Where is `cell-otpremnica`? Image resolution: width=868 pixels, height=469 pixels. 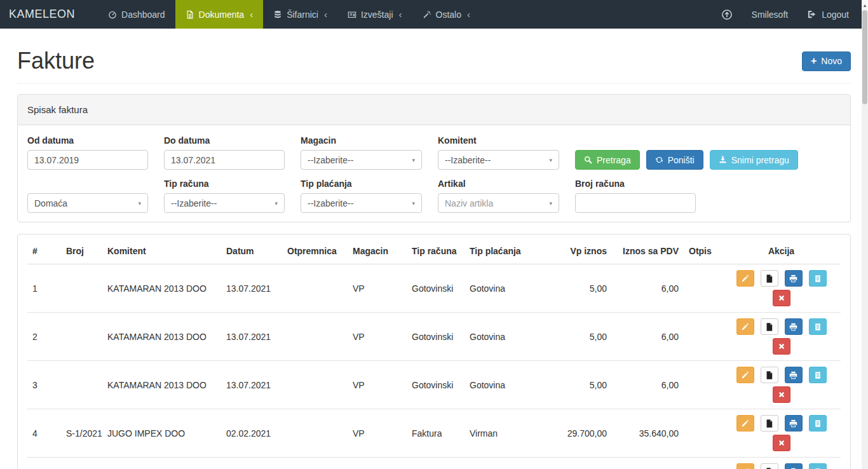 cell-otpremnica is located at coordinates (315, 289).